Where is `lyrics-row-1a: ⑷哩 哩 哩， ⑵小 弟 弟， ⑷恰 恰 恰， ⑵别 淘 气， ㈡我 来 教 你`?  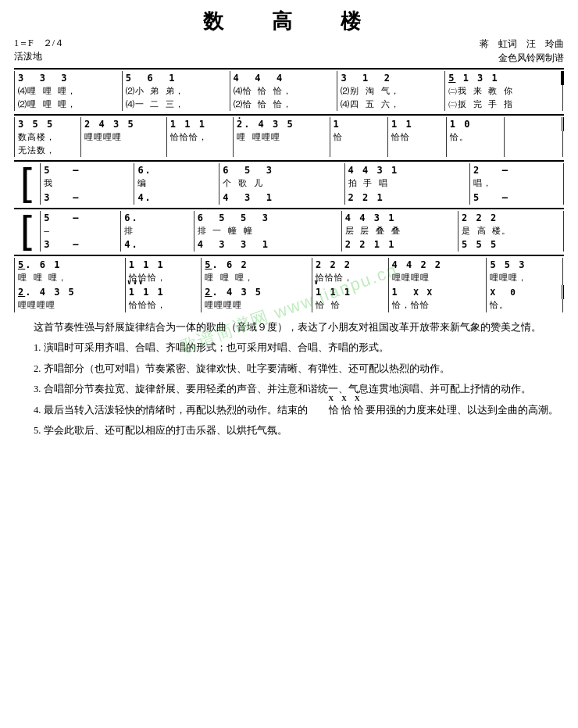
lyrics-row-1a: ⑷哩 哩 哩， ⑵小 弟 弟， ⑷恰 恰 恰， ⑵别 淘 气， ㈡我 来 教 你 is located at coordinates (289, 92).